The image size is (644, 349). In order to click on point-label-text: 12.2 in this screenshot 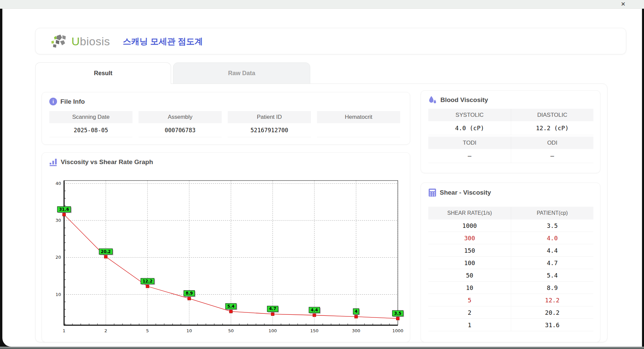, I will do `click(148, 281)`.